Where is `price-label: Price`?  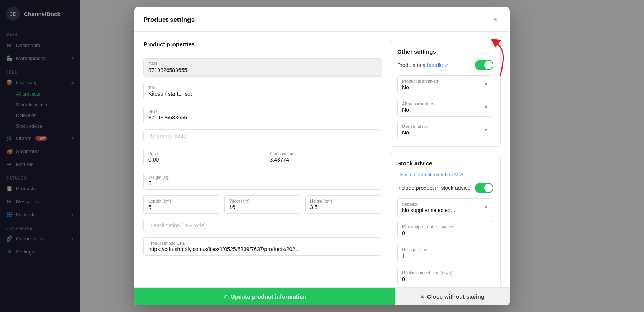
price-label: Price is located at coordinates (202, 154).